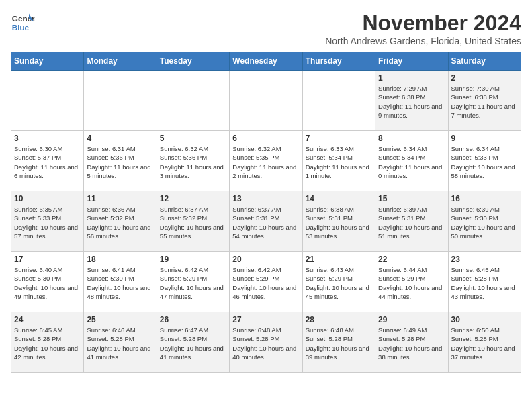 The image size is (532, 411). I want to click on day-info: Sunrise: 6:35 AM Sunset: 5:33 PM Dayligh…, so click(47, 223).